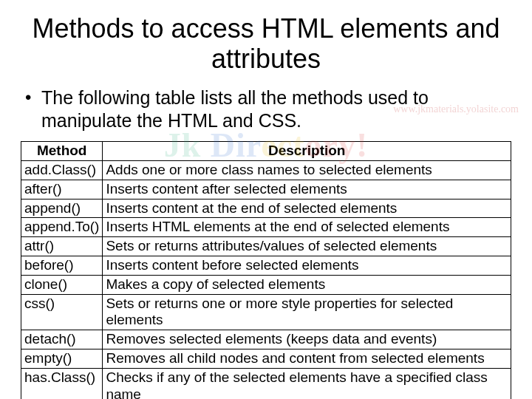 Image resolution: width=532 pixels, height=399 pixels. I want to click on cell-method: clone(), so click(62, 284).